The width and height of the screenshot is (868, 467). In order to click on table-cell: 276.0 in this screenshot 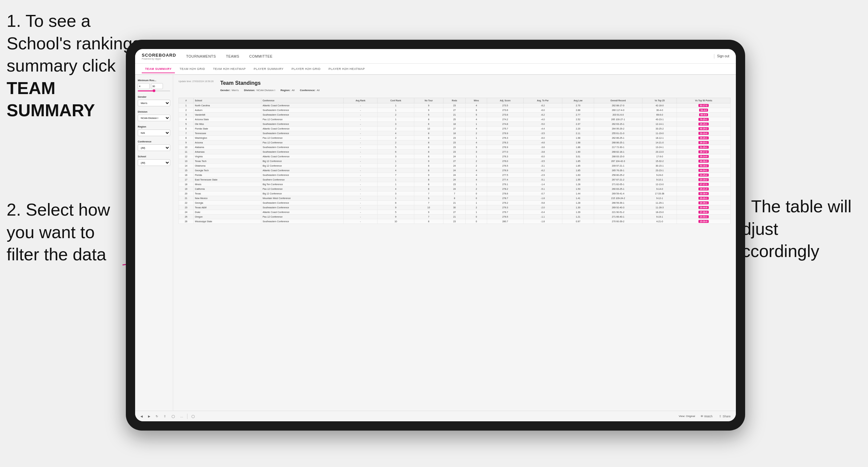, I will do `click(505, 161)`.